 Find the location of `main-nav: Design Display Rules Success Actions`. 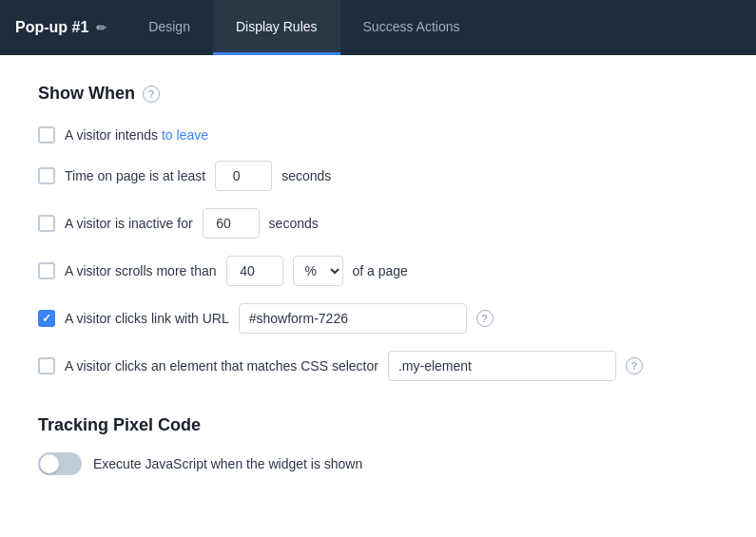

main-nav: Design Display Rules Success Actions is located at coordinates (304, 28).